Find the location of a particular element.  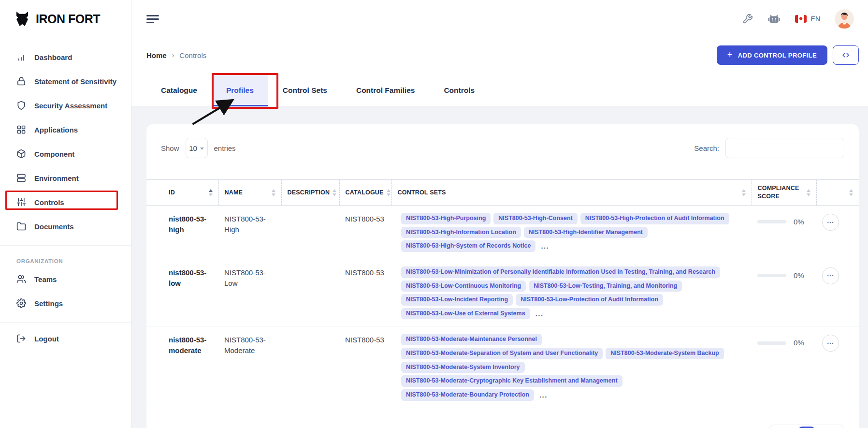

chevron-down-icon is located at coordinates (202, 149).